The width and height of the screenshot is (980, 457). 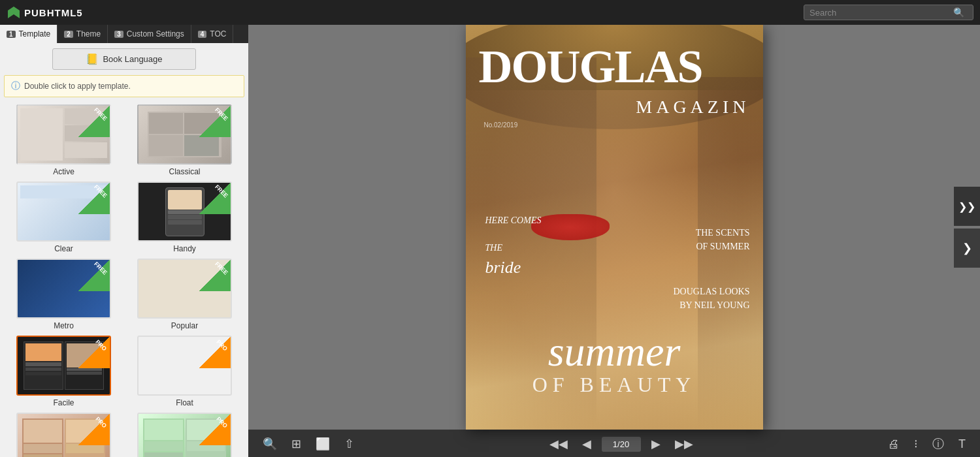 I want to click on badge-pro-row2r: PRO, so click(x=215, y=430).